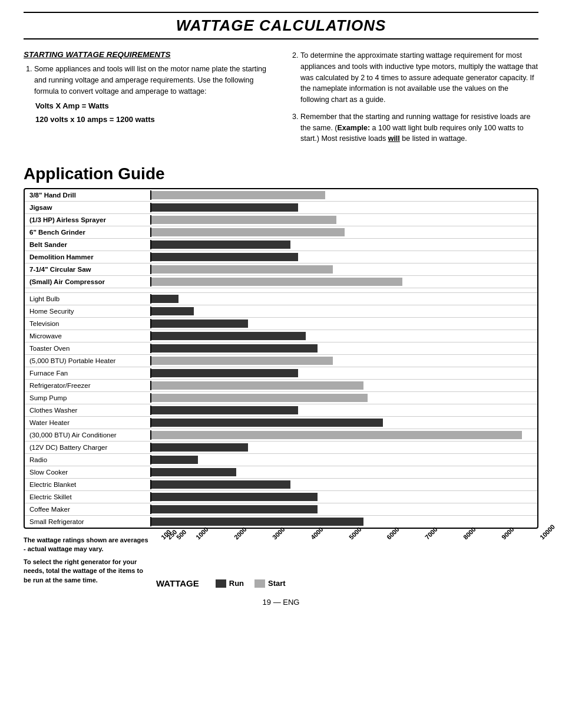  Describe the element at coordinates (237, 584) in the screenshot. I see `legend-run-label: Run` at that location.